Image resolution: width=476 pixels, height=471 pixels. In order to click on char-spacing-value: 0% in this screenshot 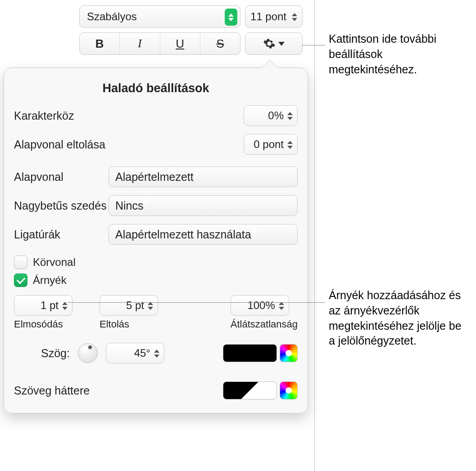, I will do `click(276, 116)`.